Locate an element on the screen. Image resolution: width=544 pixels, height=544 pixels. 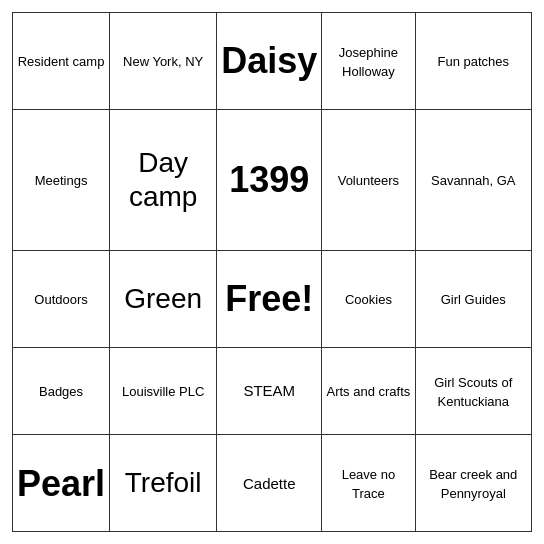
cell-3-0: Badges is located at coordinates (62, 391).